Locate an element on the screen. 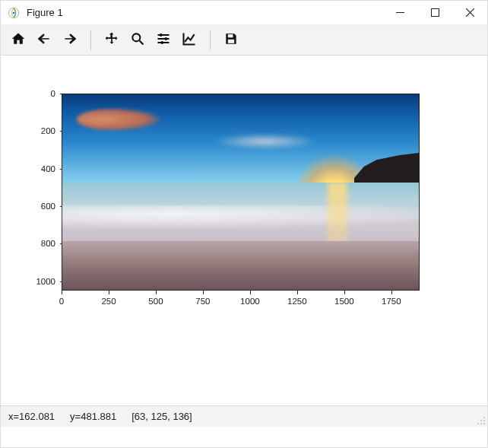 The height and width of the screenshot is (448, 488). resize-grip-icon is located at coordinates (481, 421).